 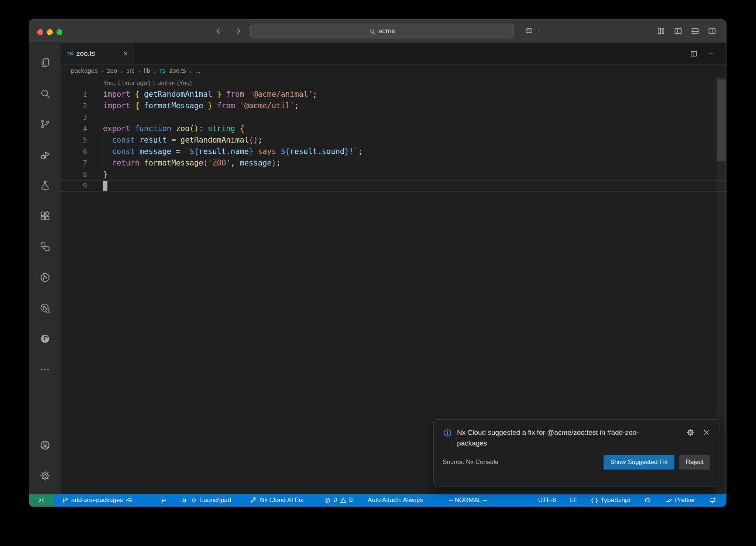 What do you see at coordinates (695, 31) in the screenshot?
I see `toggle-panel-icon` at bounding box center [695, 31].